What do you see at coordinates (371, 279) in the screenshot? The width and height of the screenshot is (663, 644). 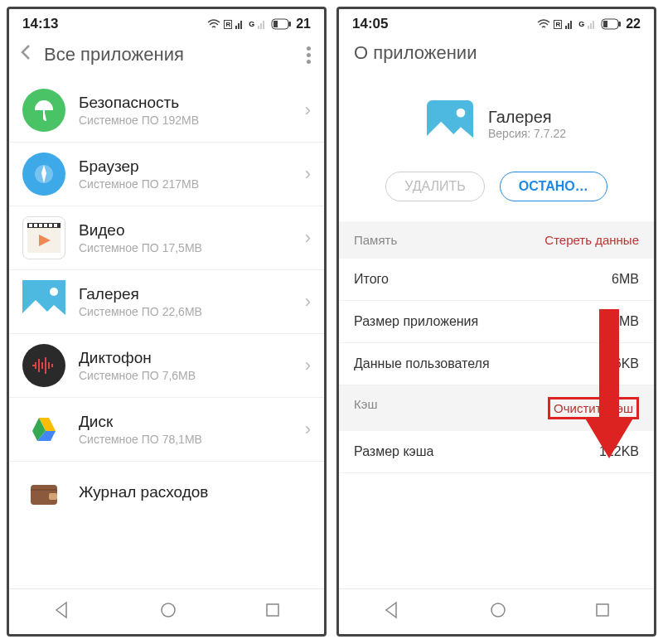 I see `info-label: Итого` at bounding box center [371, 279].